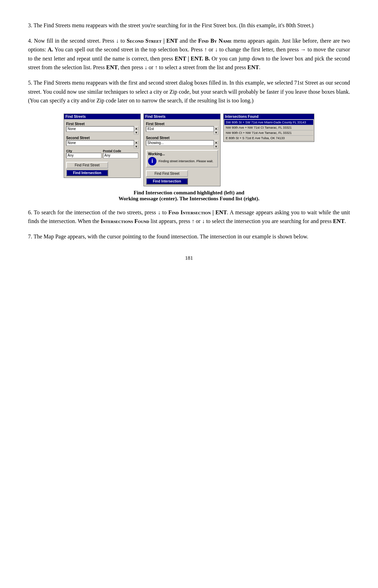 This screenshot has width=378, height=588. I want to click on left-dialog-title: Find Streets, so click(102, 117).